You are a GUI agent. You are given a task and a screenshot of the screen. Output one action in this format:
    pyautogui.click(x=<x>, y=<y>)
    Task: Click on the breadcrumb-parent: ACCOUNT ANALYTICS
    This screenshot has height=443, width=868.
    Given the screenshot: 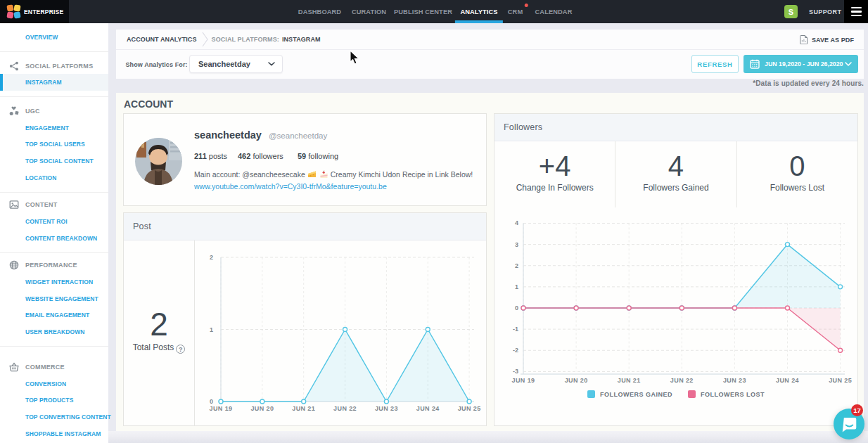 What is the action you would take?
    pyautogui.click(x=162, y=39)
    